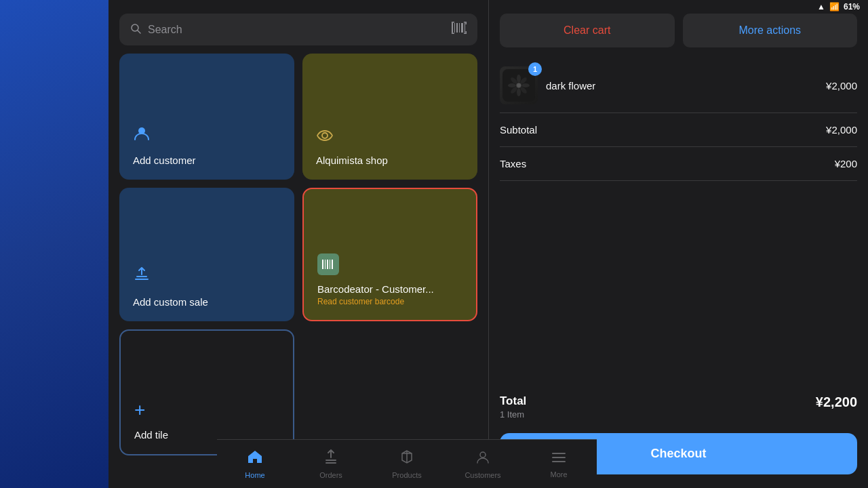 This screenshot has height=488, width=868. Describe the element at coordinates (255, 464) in the screenshot. I see `nav-home: Home` at that location.